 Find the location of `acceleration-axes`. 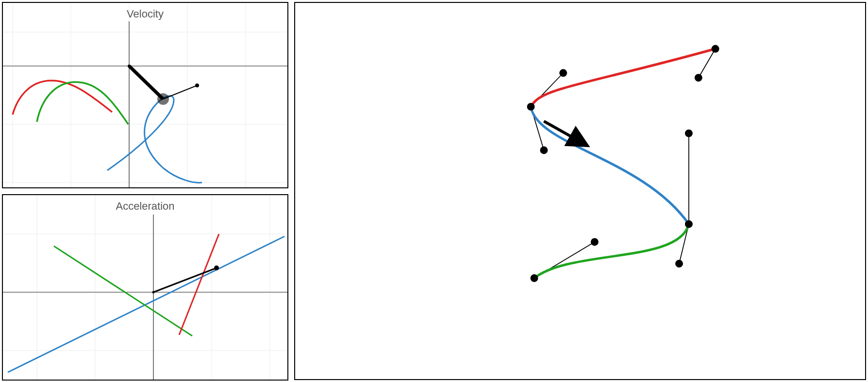

acceleration-axes is located at coordinates (145, 297).